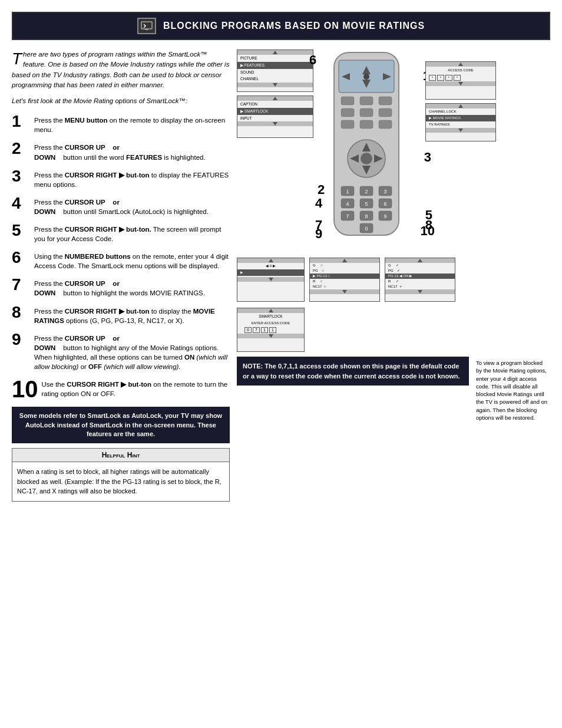  What do you see at coordinates (132, 233) in the screenshot?
I see `step-text-5: Press the CURSOR RIGHT ▶ but-ton. The sc…` at bounding box center [132, 233].